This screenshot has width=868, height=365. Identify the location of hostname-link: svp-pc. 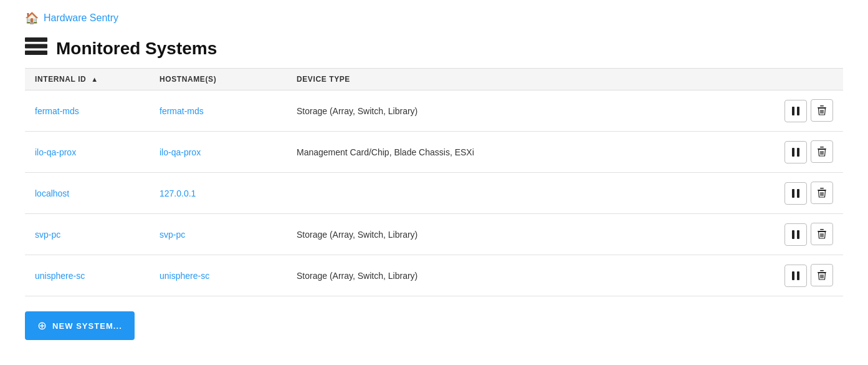
(172, 235).